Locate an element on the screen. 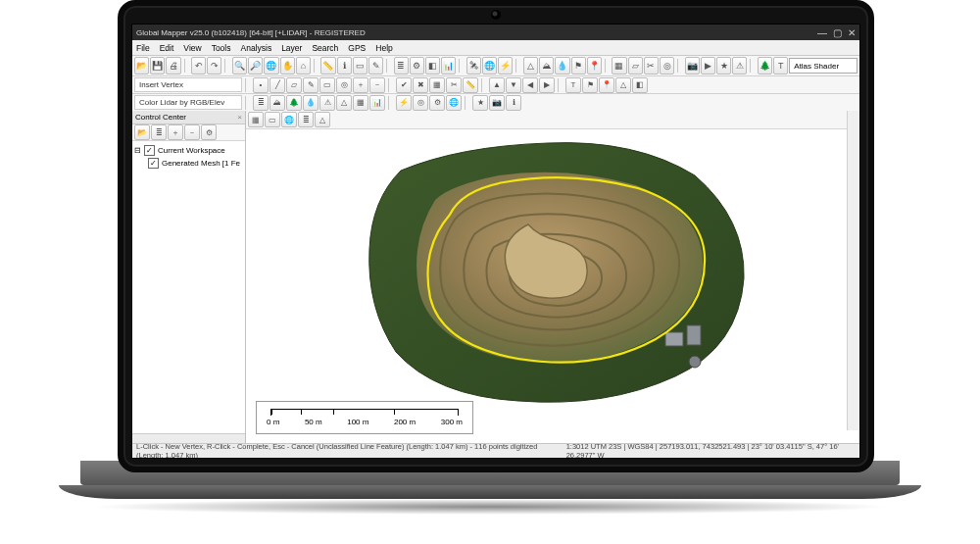 The height and width of the screenshot is (544, 980). dg-tool-2: ╱ is located at coordinates (277, 85).